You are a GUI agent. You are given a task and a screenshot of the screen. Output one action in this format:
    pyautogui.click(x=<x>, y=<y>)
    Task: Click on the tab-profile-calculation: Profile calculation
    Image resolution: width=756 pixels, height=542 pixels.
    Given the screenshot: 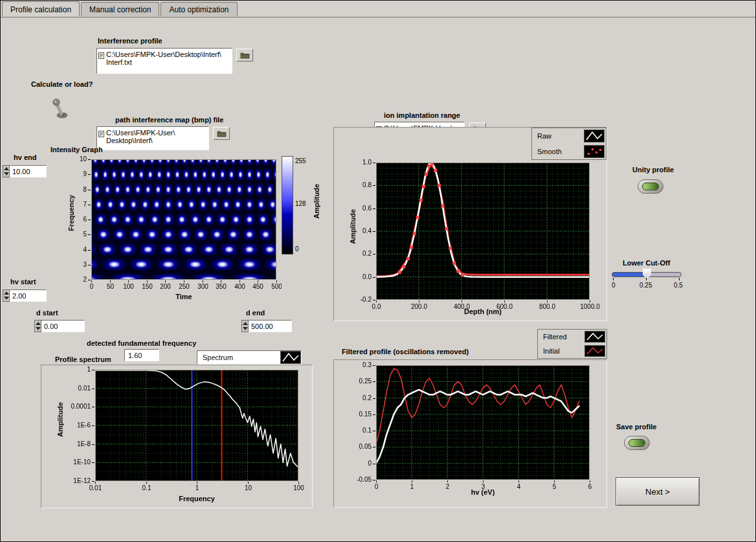 What is the action you would take?
    pyautogui.click(x=41, y=9)
    